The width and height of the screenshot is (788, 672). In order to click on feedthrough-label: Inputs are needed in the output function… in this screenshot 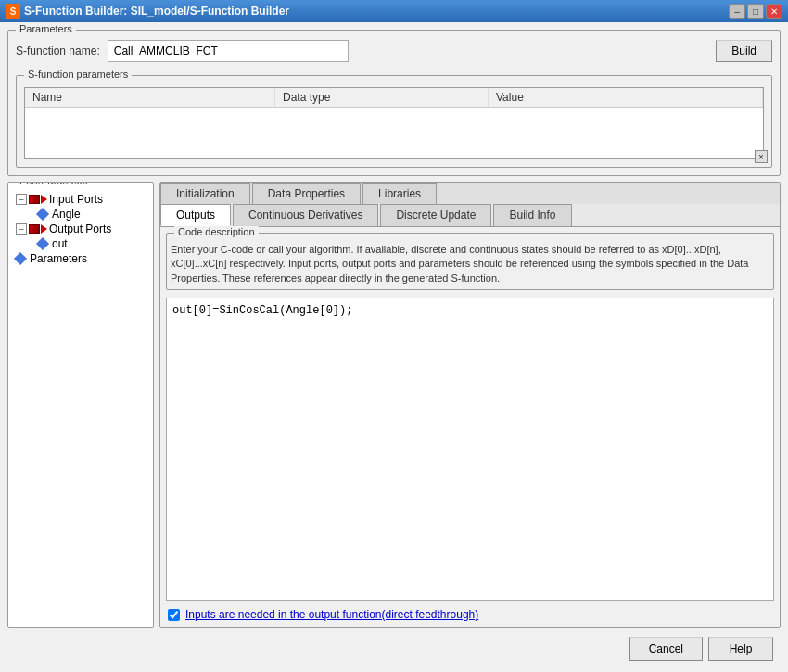, I will do `click(332, 615)`.